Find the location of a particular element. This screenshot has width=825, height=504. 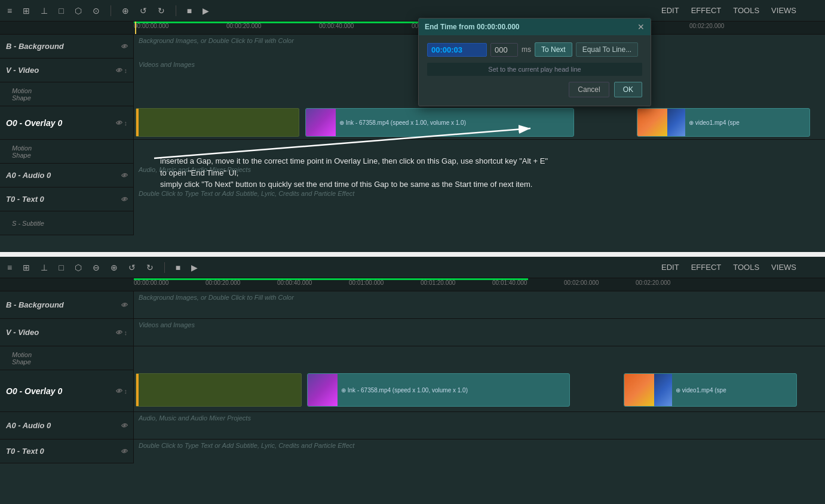

b-video-label-text: V - Video is located at coordinates (23, 332).